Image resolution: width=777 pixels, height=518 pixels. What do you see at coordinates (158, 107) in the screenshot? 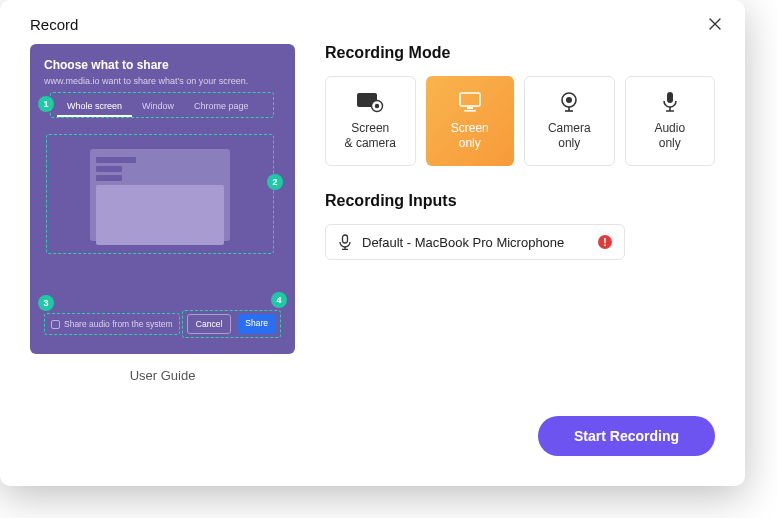
I see `guide-tab-window: Window` at bounding box center [158, 107].